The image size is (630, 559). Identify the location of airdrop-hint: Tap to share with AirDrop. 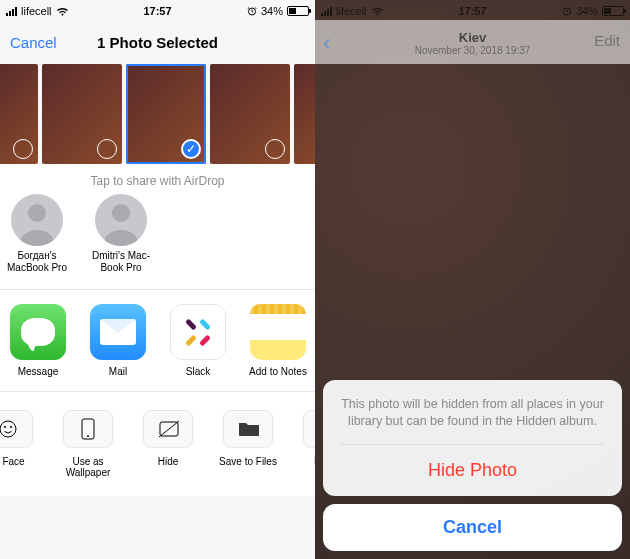
(158, 181).